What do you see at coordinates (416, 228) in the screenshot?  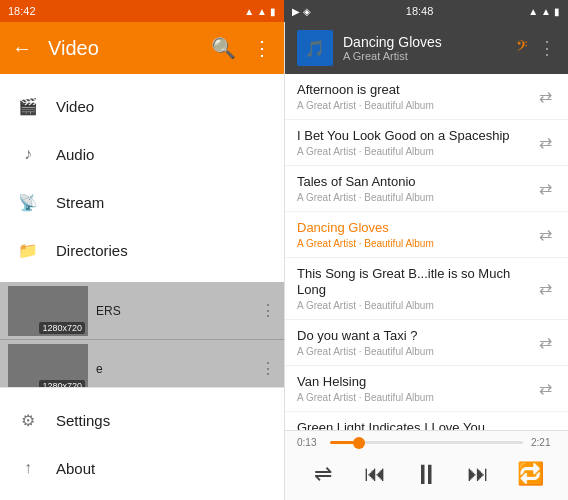 I see `song-name-3: Dancing Gloves` at bounding box center [416, 228].